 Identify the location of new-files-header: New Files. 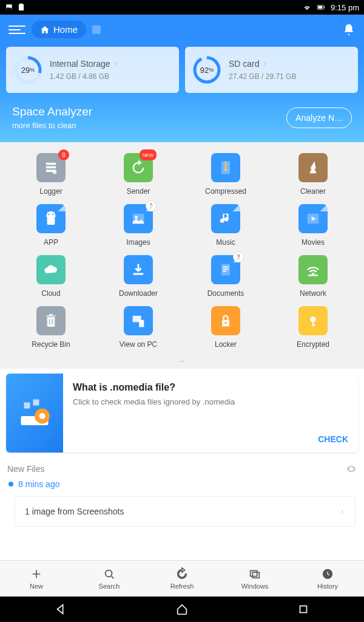
(182, 467).